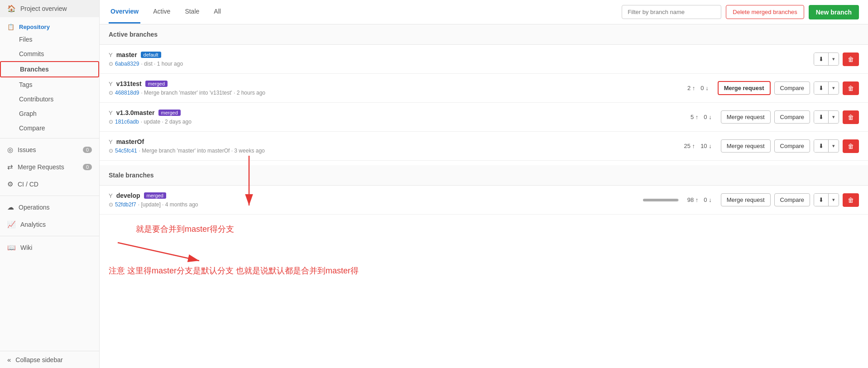 The height and width of the screenshot is (368, 868). Describe the element at coordinates (203, 93) in the screenshot. I see `commit-message: · Merge branch 'master' into 'v131test' …` at that location.